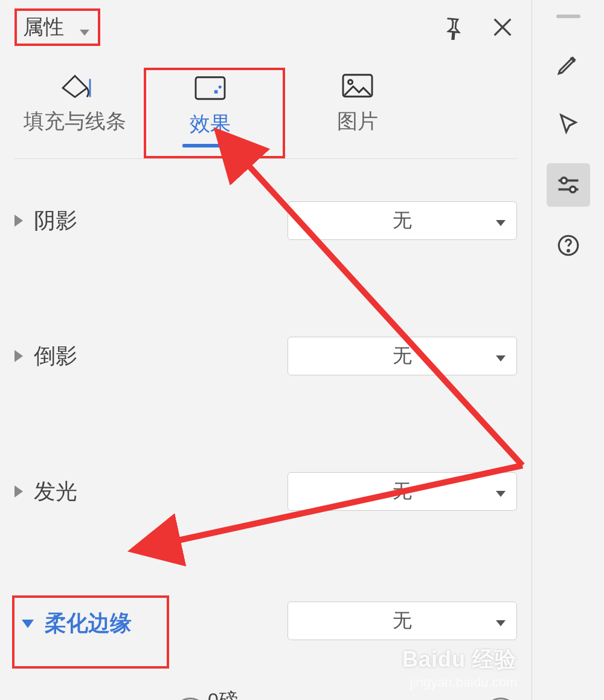  What do you see at coordinates (56, 221) in the screenshot?
I see `section-label: 阴影` at bounding box center [56, 221].